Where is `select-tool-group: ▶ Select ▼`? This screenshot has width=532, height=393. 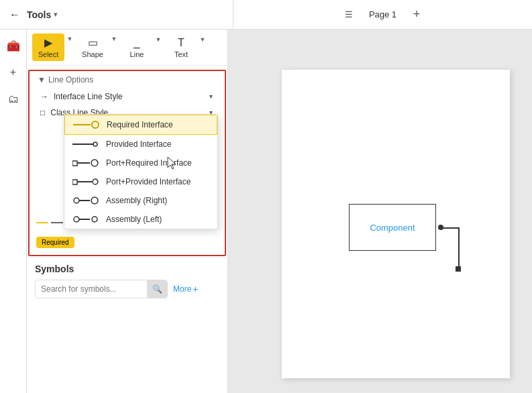
select-tool-group: ▶ Select ▼ is located at coordinates (54, 47).